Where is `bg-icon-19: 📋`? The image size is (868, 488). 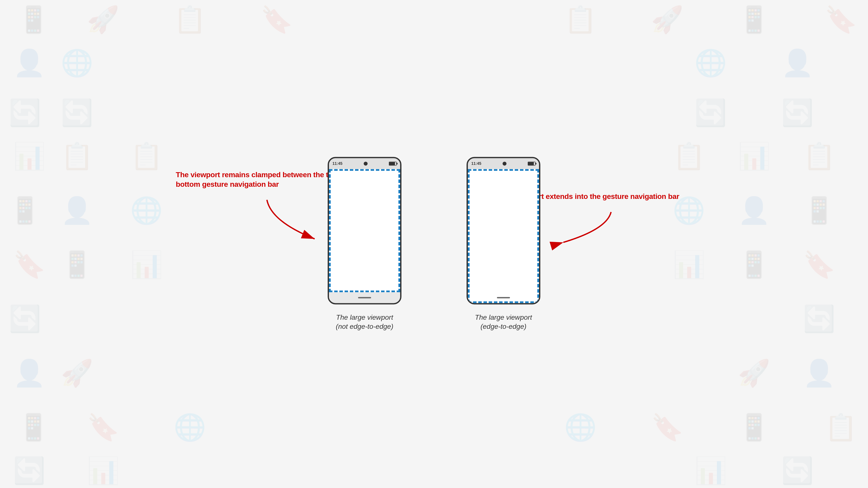
bg-icon-19: 📋 is located at coordinates (146, 156).